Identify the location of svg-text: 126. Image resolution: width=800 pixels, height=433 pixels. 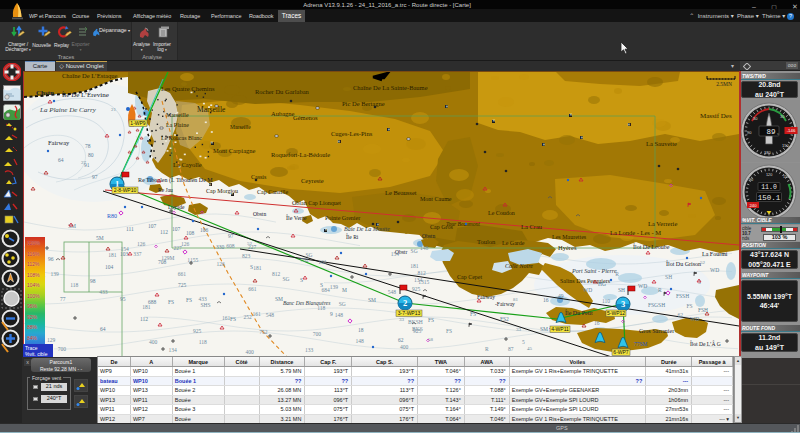
(184, 244).